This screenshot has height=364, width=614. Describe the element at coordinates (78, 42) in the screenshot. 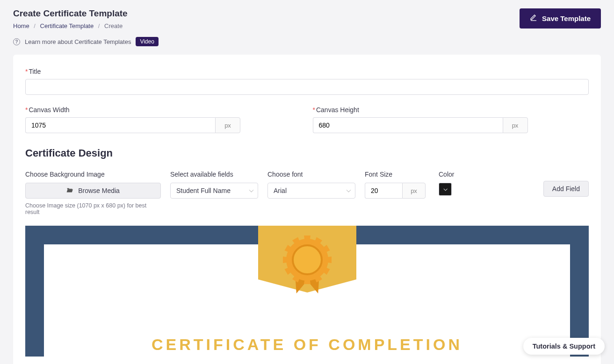

I see `learn-more-text: Learn more about Certificate Templates` at that location.